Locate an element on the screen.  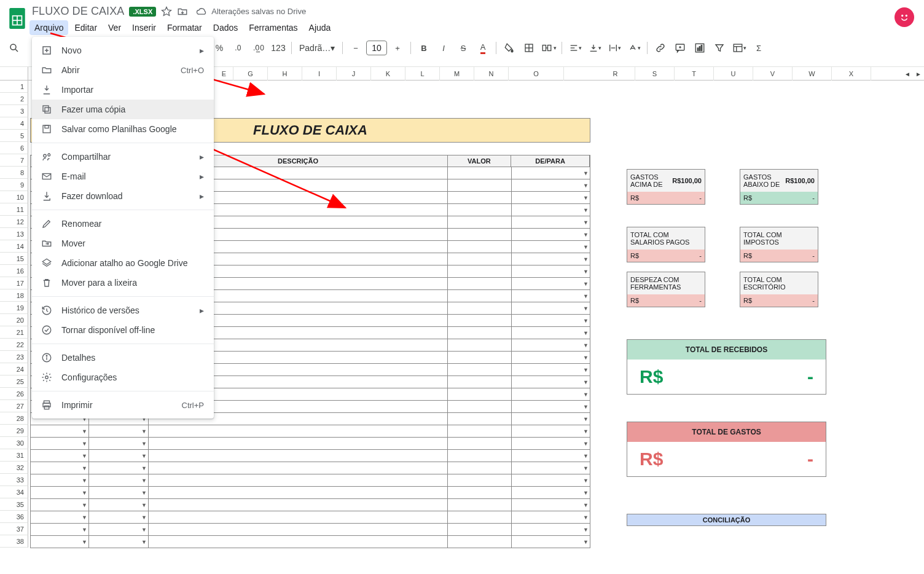
file-menu-item-shortcut: Adicionar atalho ao Google Drive is located at coordinates (123, 263).